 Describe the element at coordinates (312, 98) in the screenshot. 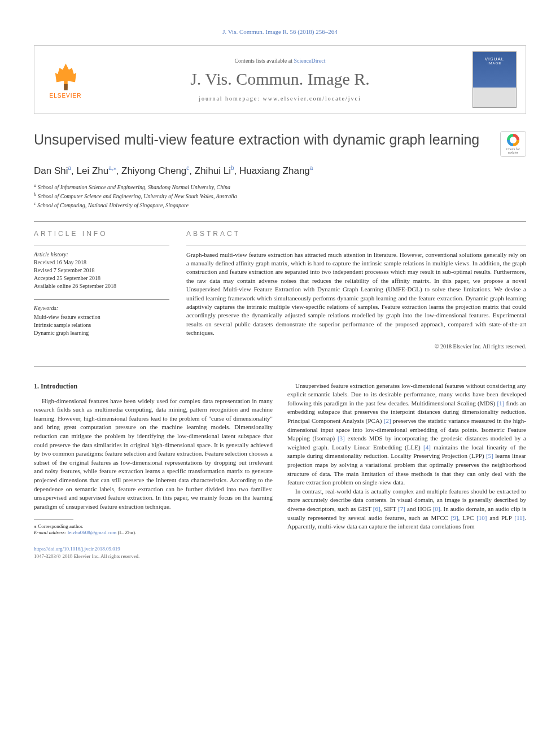

I see `homepage-url: www.elsevier.com/locate/jvci` at that location.